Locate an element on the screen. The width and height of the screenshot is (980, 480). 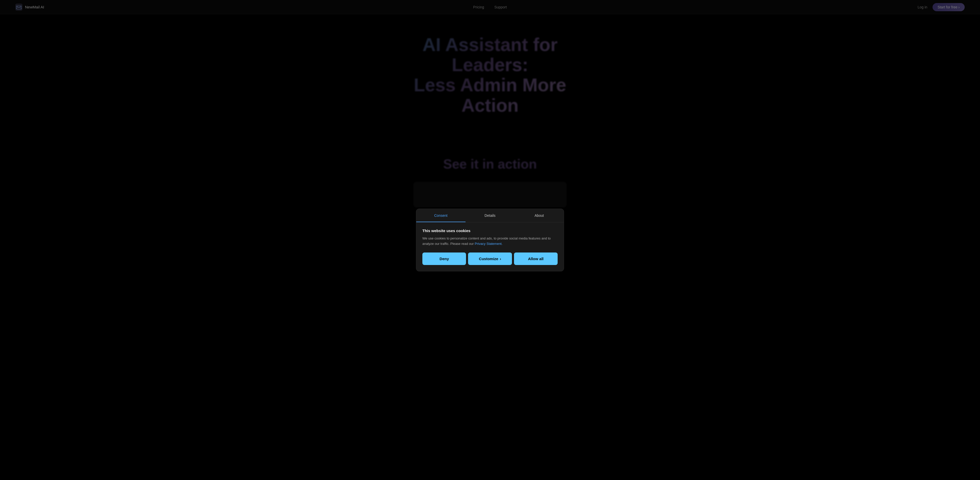
cookie-modal: Consent Details About This website uses … is located at coordinates (490, 240).